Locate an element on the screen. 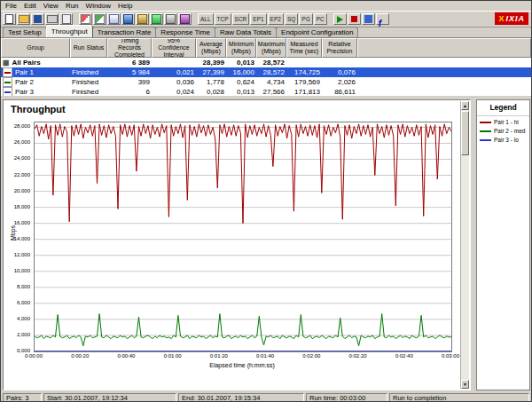 The image size is (532, 402). value-cell: 171,813 is located at coordinates (304, 92).